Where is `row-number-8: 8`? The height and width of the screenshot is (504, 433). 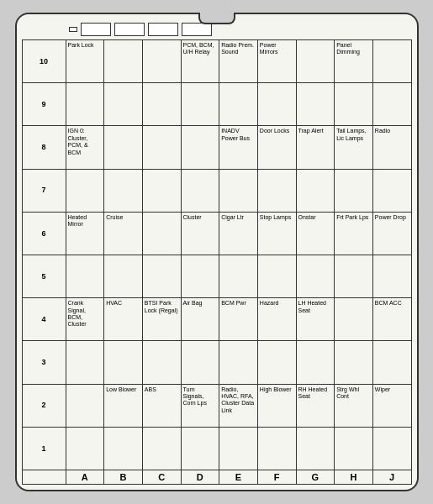 row-number-8: 8 is located at coordinates (45, 148).